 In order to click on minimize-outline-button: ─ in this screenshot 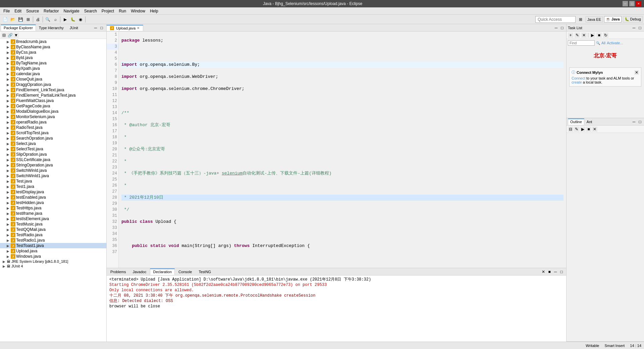, I will do `click(634, 122)`.